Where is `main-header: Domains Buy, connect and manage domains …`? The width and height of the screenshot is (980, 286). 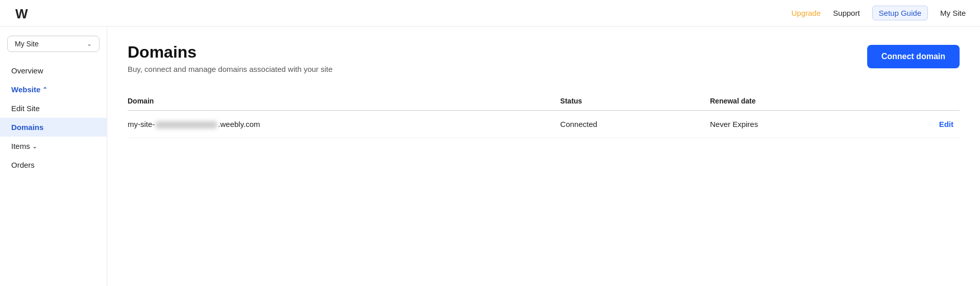
main-header: Domains Buy, connect and manage domains … is located at coordinates (544, 58).